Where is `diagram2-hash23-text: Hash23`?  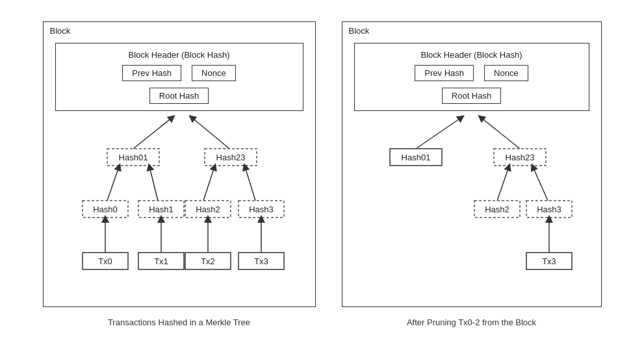 diagram2-hash23-text: Hash23 is located at coordinates (520, 157).